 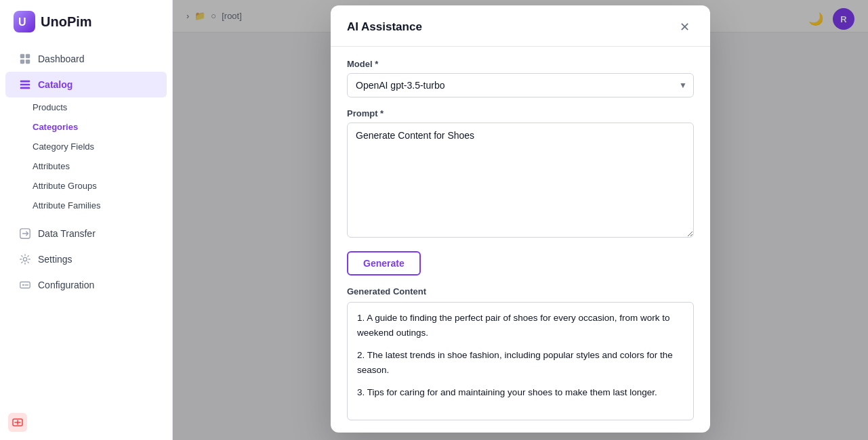 What do you see at coordinates (25, 59) in the screenshot?
I see `dashboard-icon` at bounding box center [25, 59].